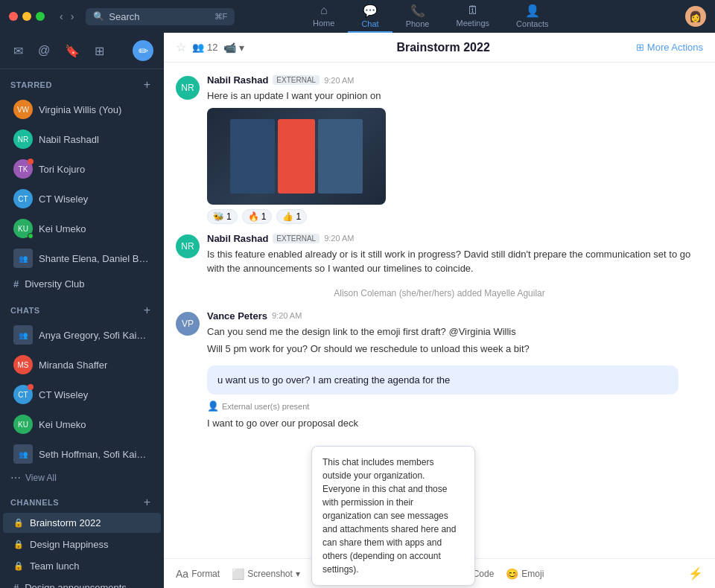 This screenshot has height=588, width=715. Describe the element at coordinates (455, 238) in the screenshot. I see `msg-header-2: Nabil Rashad EXTERNAL 9:20 AM` at that location.